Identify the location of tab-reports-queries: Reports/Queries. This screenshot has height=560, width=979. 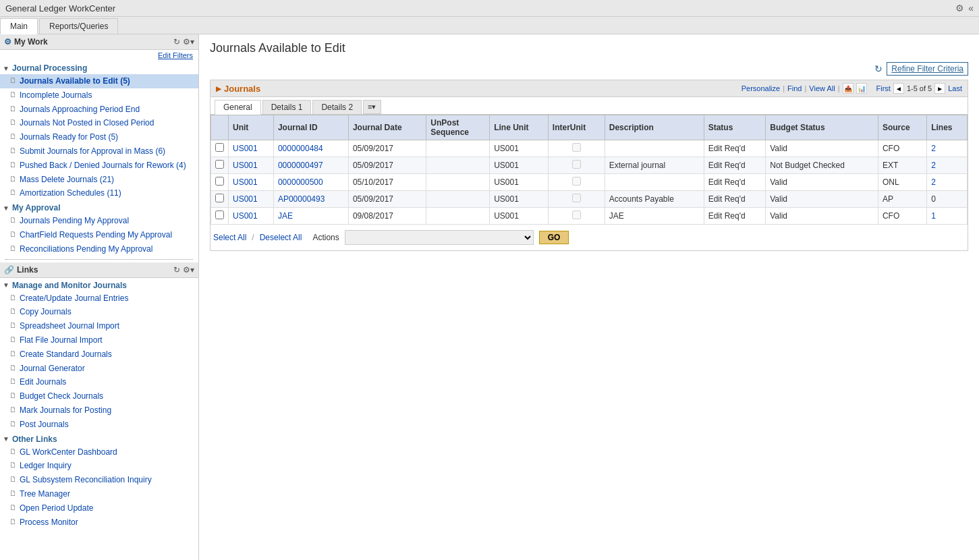
(78, 26).